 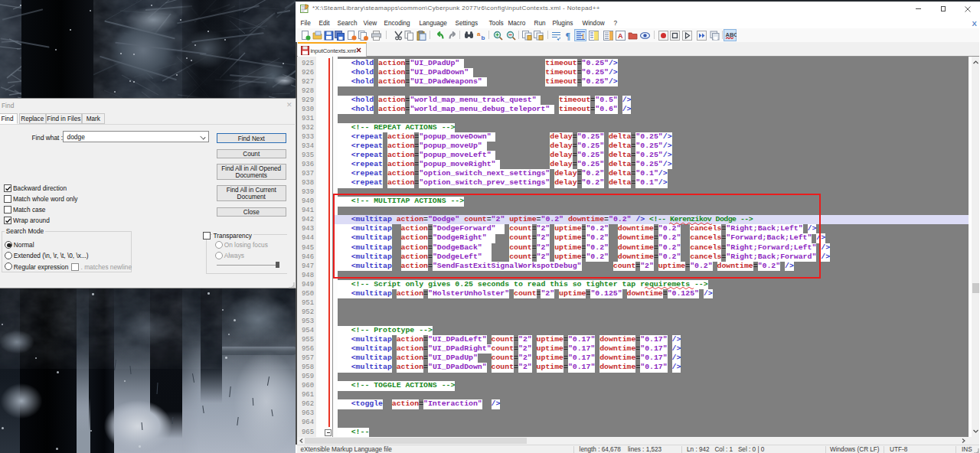 What do you see at coordinates (620, 36) in the screenshot?
I see `svg-text: A` at bounding box center [620, 36].